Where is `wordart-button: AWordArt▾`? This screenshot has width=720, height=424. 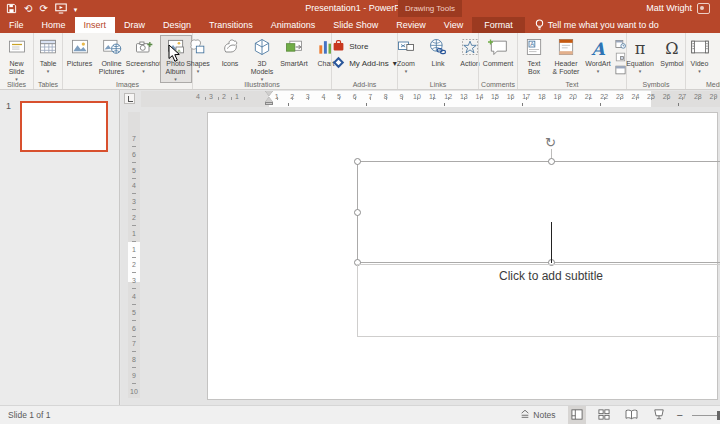
wordart-button: AWordArt▾ is located at coordinates (598, 55).